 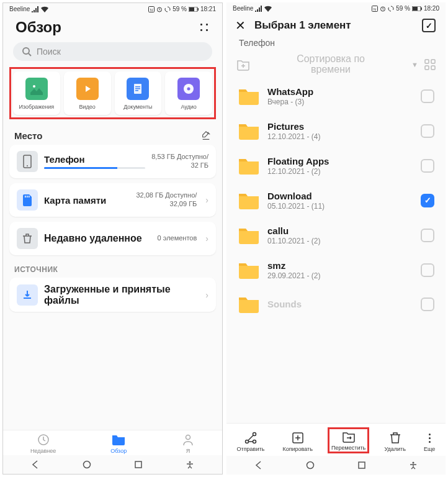 What do you see at coordinates (383, 9) in the screenshot?
I see `alarm-icon` at bounding box center [383, 9].